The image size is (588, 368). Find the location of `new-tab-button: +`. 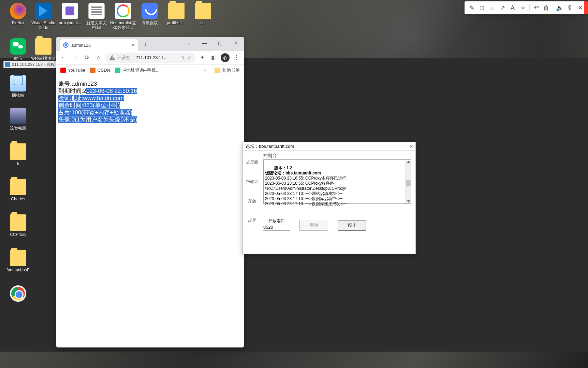

new-tab-button: + is located at coordinates (146, 45).